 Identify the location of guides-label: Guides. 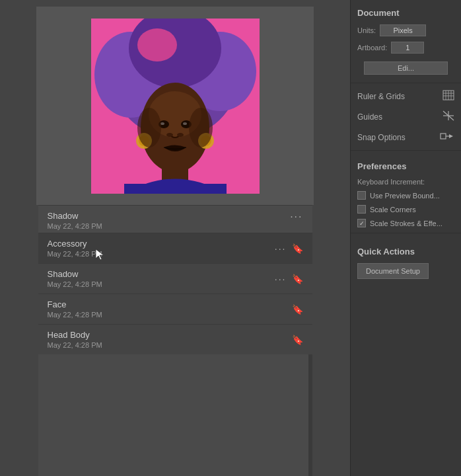
(370, 117).